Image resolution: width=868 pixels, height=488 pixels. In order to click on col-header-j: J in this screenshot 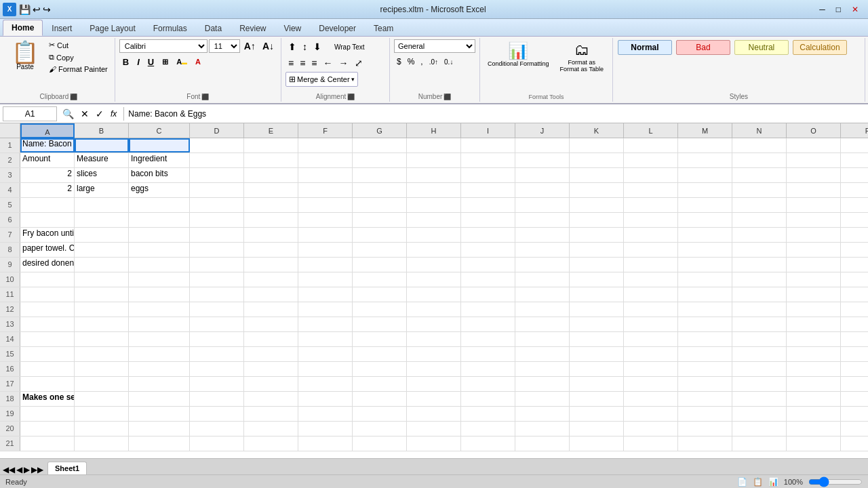, I will do `click(542, 131)`.